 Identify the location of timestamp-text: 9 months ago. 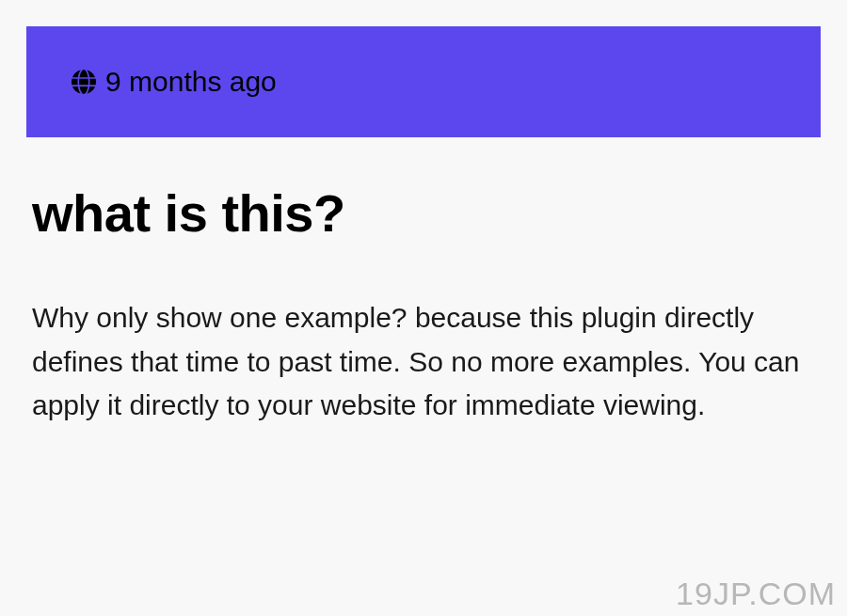
(191, 82).